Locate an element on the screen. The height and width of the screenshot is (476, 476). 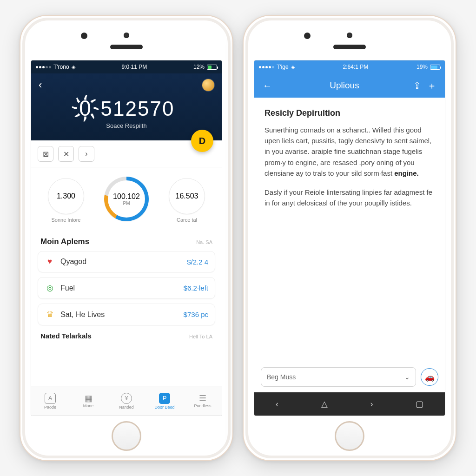
footer-controls: Beg Muss ⌄ 🚗 is located at coordinates (350, 380).